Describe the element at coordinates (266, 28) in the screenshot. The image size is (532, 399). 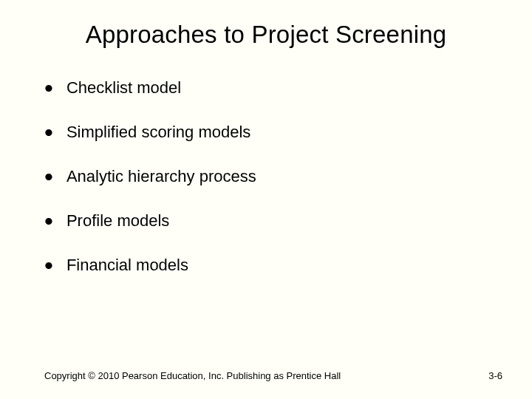
I see `slide-title: Approaches to Project Screening` at that location.